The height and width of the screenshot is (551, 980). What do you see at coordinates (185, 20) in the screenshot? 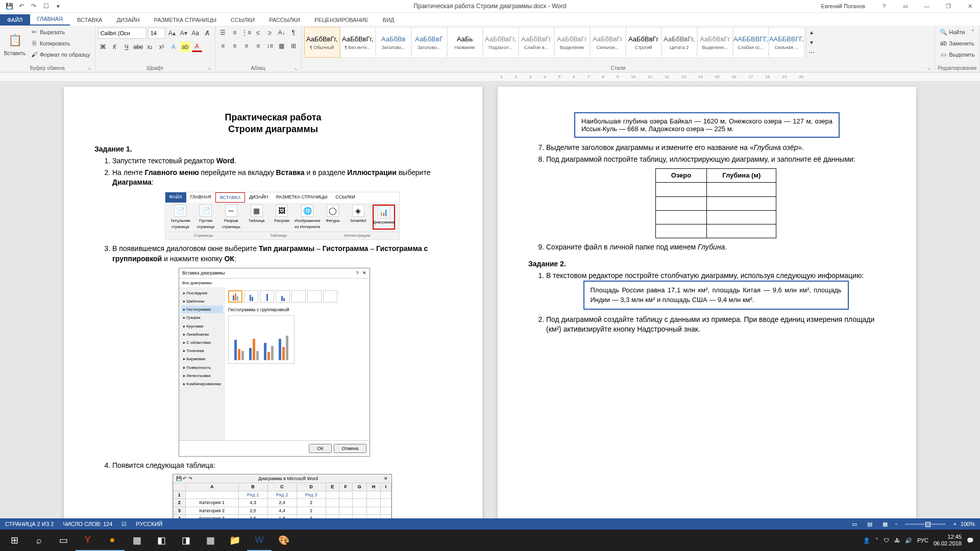
I see `tab-layout: РАЗМЕТКА СТРАНИЦЫ` at bounding box center [185, 20].